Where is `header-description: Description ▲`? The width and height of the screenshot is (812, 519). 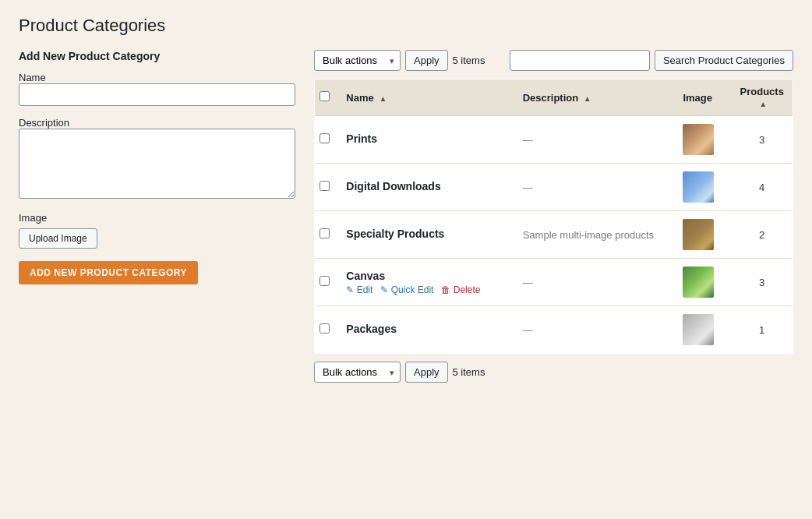 header-description: Description ▲ is located at coordinates (595, 98).